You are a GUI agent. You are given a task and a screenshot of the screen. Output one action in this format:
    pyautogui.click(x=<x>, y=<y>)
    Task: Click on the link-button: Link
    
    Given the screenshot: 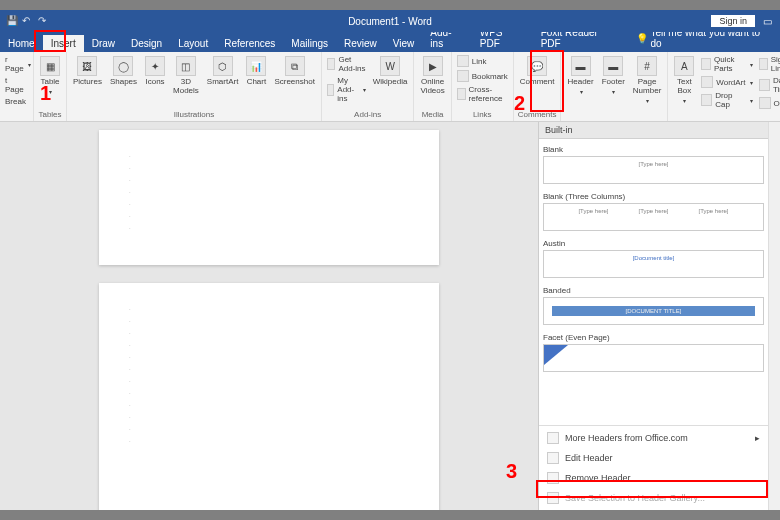 What is the action you would take?
    pyautogui.click(x=482, y=61)
    